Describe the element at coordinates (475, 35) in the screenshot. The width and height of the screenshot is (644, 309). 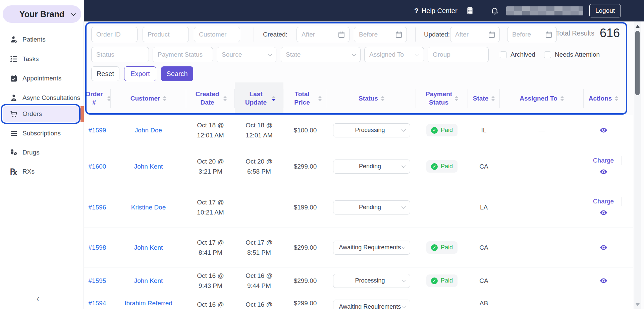
I see `updated-after-date-field` at that location.